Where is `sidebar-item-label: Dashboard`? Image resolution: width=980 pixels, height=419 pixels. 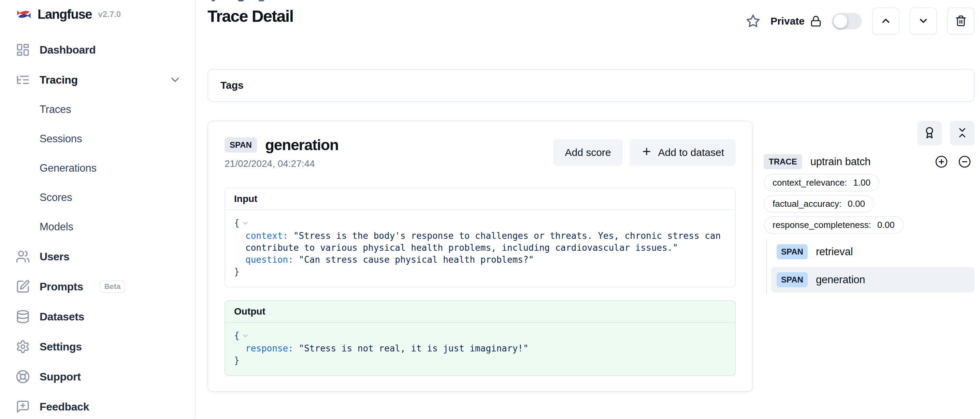
sidebar-item-label: Dashboard is located at coordinates (68, 50).